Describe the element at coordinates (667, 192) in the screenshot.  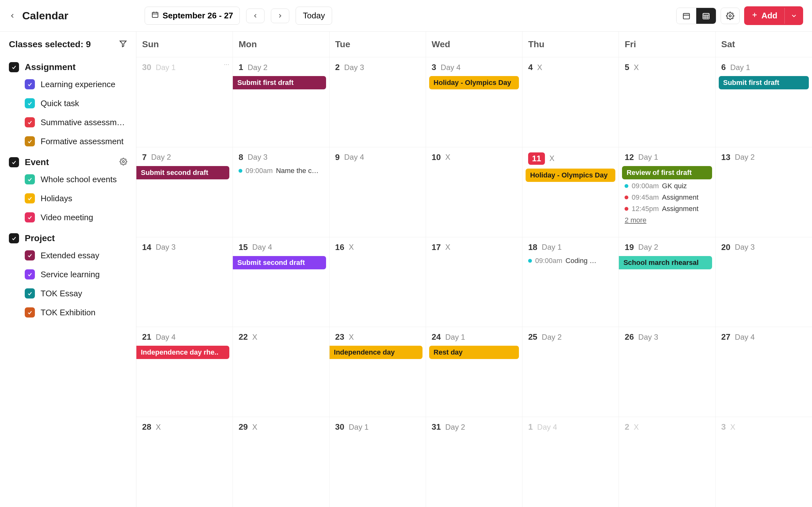
I see `calendar-cell: 12Day 1Review of first draft09:00amGK qu…` at that location.